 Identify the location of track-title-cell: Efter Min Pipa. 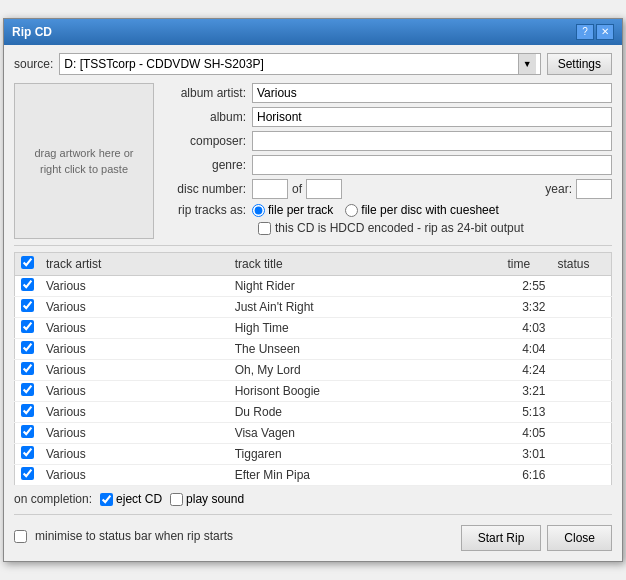
(366, 476).